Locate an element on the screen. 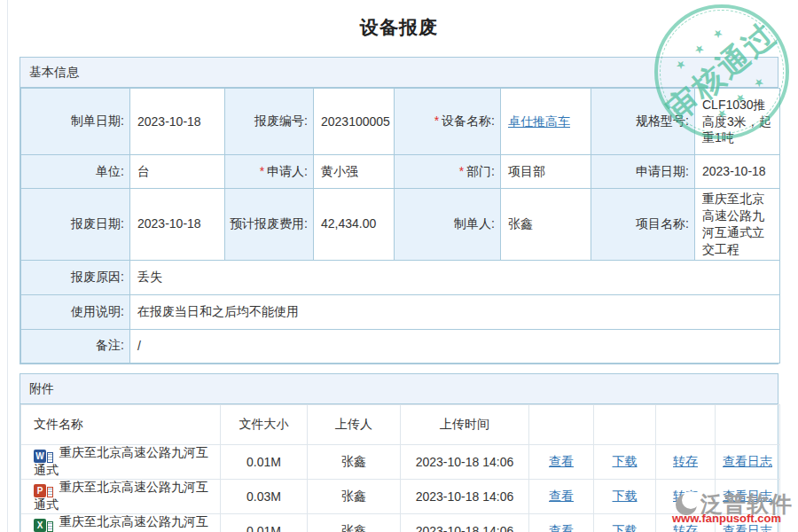 The image size is (798, 532). attachment-row: W重庆至北京高速公路九河互通式 0.01M 张鑫 2023-10-18 14:0… is located at coordinates (401, 463).